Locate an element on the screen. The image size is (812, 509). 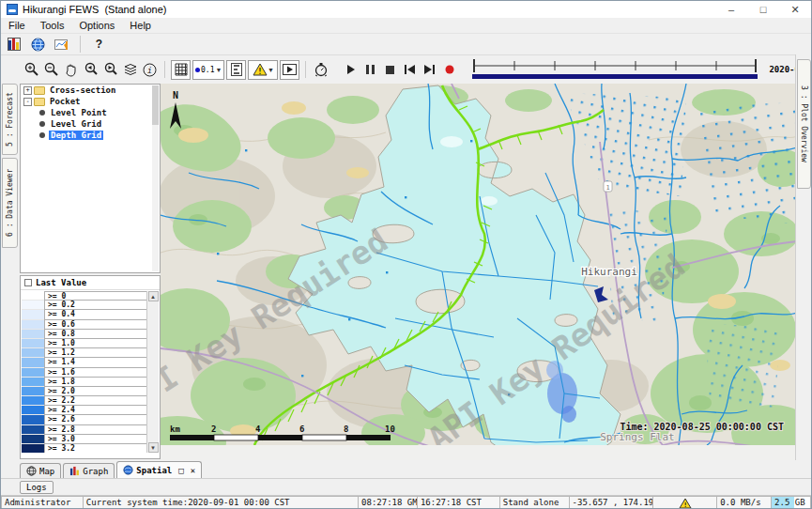
menu-tools: Tools is located at coordinates (53, 25).